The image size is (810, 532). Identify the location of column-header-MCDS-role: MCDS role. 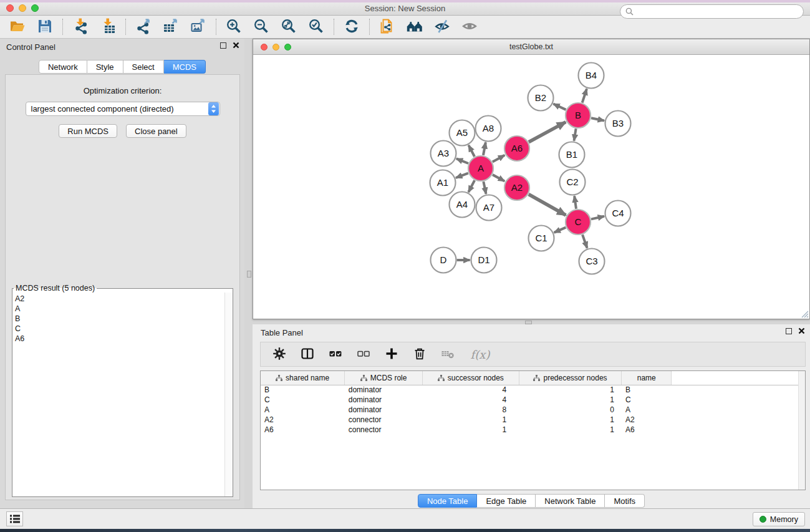
(384, 378).